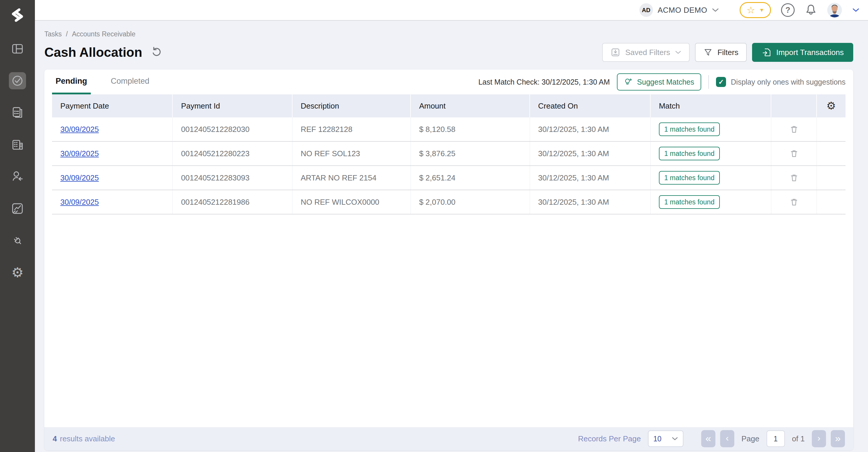  What do you see at coordinates (232, 202) in the screenshot?
I see `payment-id-cell: 0012405212281986` at bounding box center [232, 202].